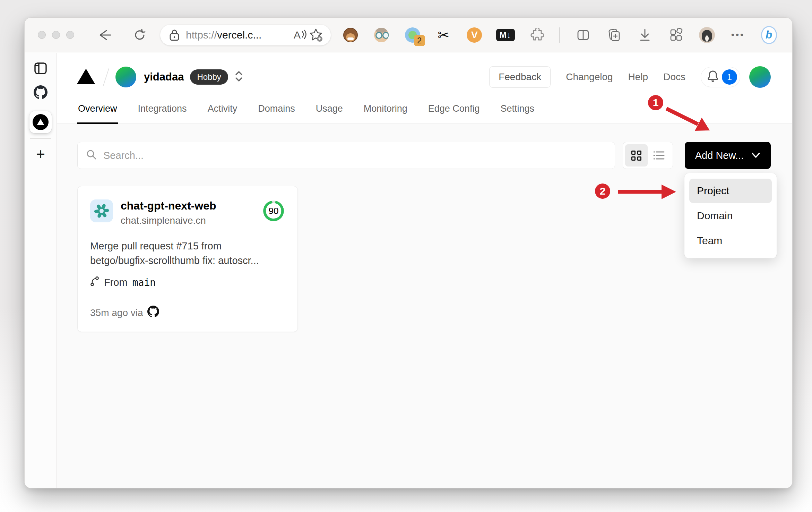 The image size is (812, 512). What do you see at coordinates (659, 155) in the screenshot?
I see `list-view-icon` at bounding box center [659, 155].